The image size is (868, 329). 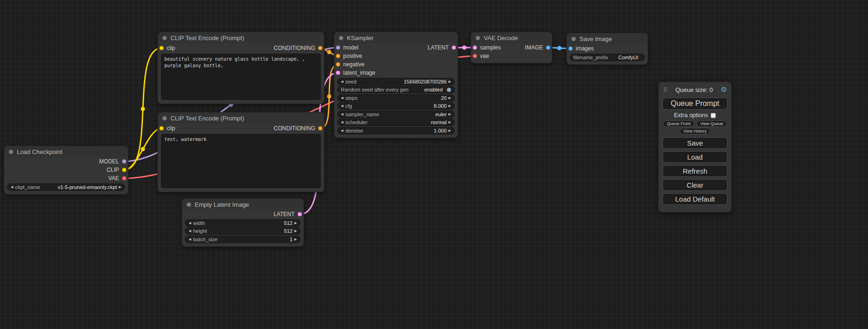 I want to click on random-seed-toggle-widget: Random seed after every gen enabled, so click(x=396, y=90).